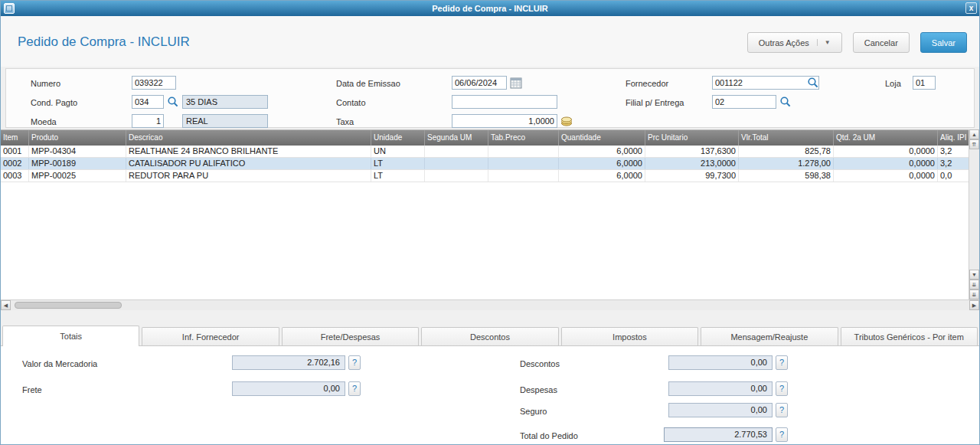 This screenshot has width=980, height=445. Describe the element at coordinates (148, 121) in the screenshot. I see `moeda-field` at that location.